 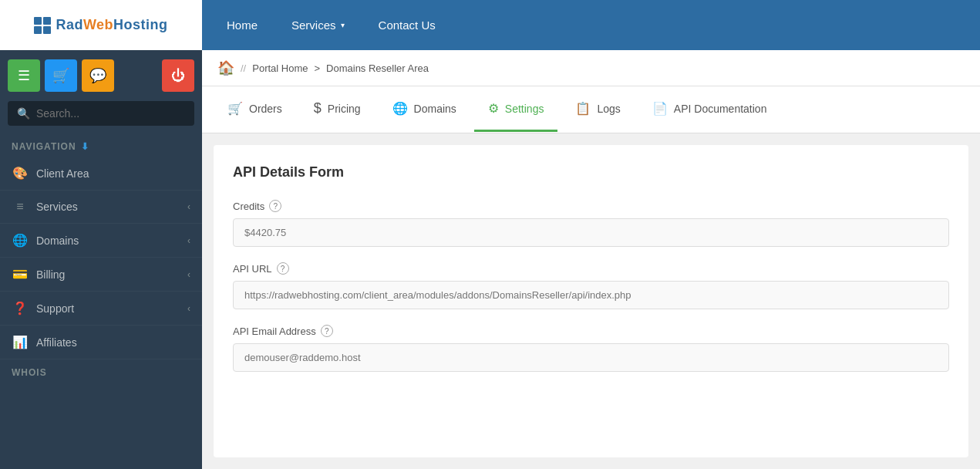 I want to click on breadcrumb-portal-home: Portal Home, so click(x=280, y=68).